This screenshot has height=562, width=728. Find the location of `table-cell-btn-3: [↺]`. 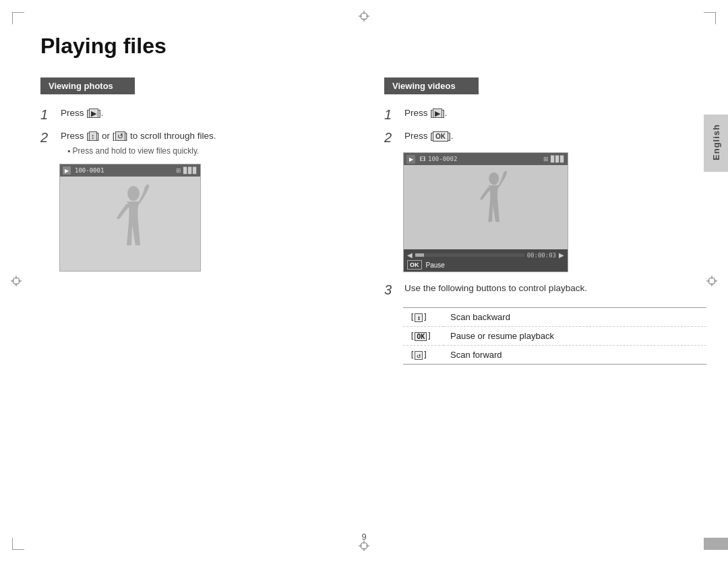

table-cell-btn-3: [↺] is located at coordinates (423, 355).